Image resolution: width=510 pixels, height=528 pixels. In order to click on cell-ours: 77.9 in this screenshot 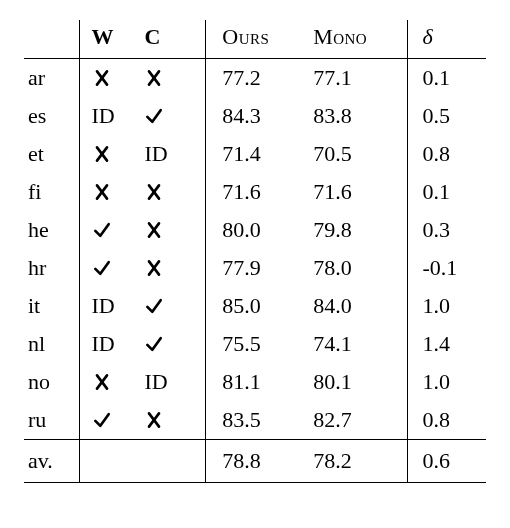, I will do `click(260, 268)`.